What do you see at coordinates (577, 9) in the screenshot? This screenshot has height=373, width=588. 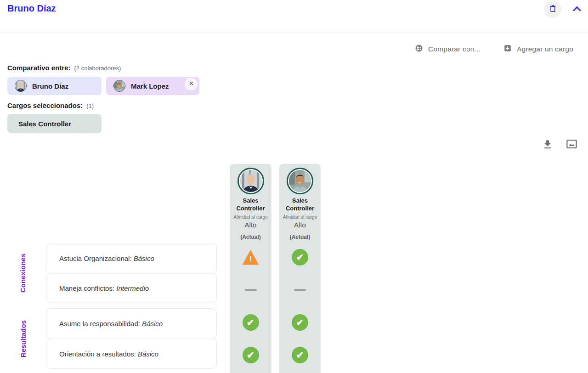 I see `chevron-up-icon` at bounding box center [577, 9].